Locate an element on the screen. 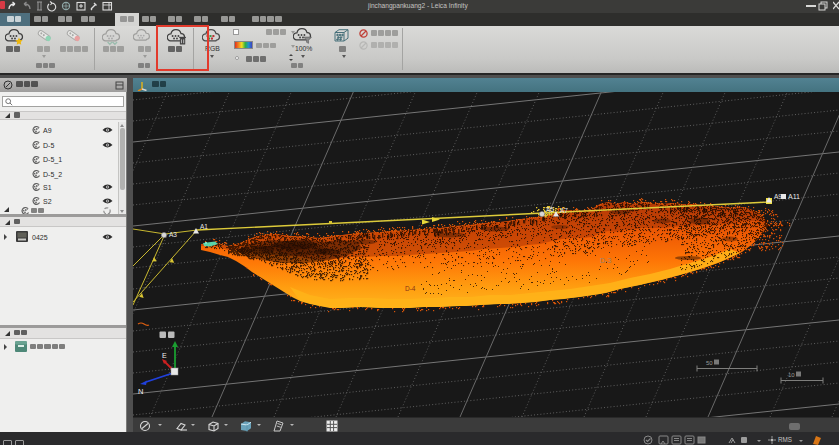  svg-text: A7 is located at coordinates (564, 210).